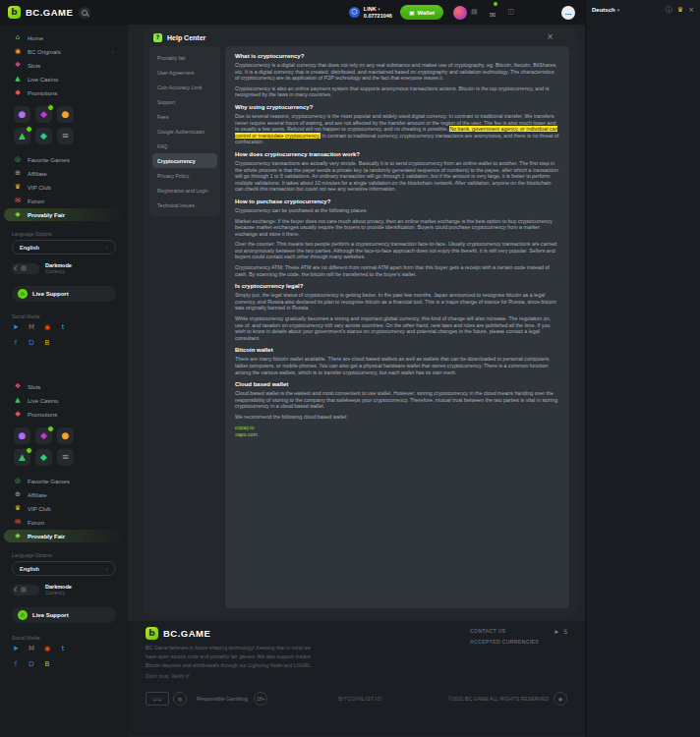 This screenshot has height=737, width=700. What do you see at coordinates (185, 132) in the screenshot?
I see `help-center-menu: Provably fairUser AgreementCoin Accuracy…` at bounding box center [185, 132].